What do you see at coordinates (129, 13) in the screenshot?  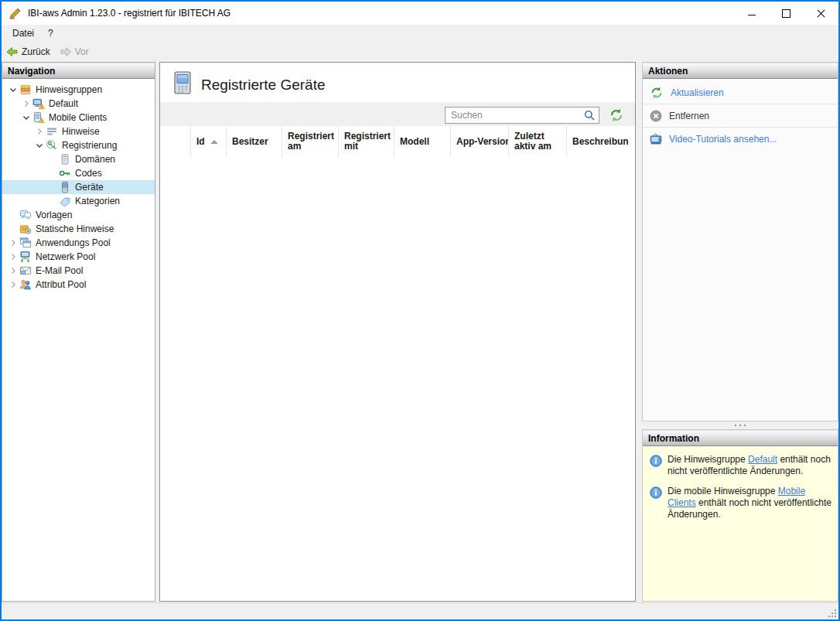 I see `window-title: IBI-aws Admin 1.23.0 - registriert für I…` at bounding box center [129, 13].